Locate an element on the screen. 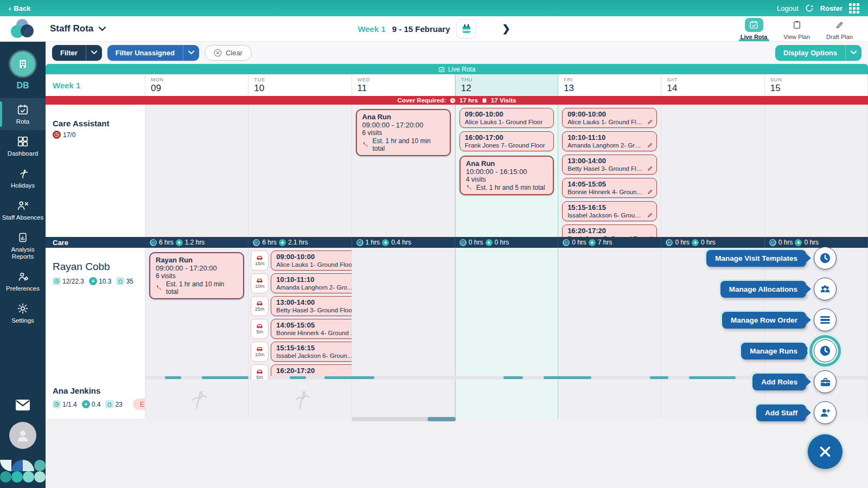  close-fab-menu-button is located at coordinates (825, 452).